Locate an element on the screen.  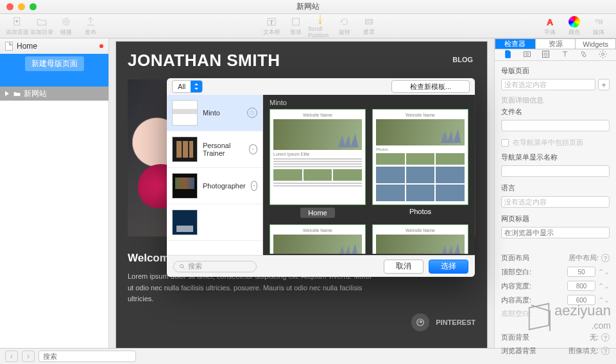
tab-resources: 资源 is located at coordinates (556, 44).